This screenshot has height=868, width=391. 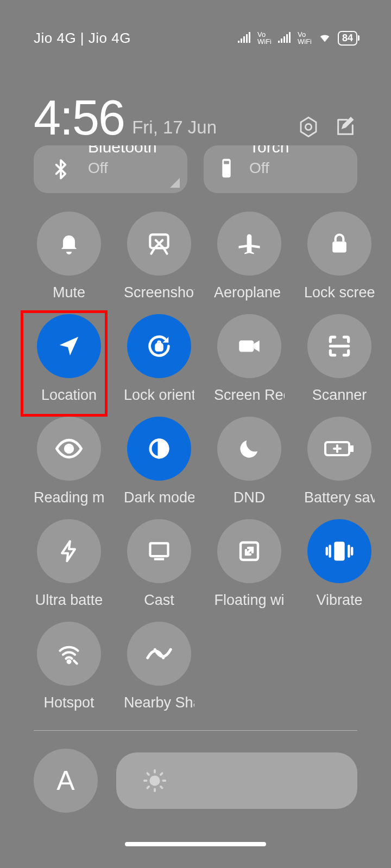 I want to click on wide-tile-row: Bluetooth Off Torch Off, so click(x=195, y=169).